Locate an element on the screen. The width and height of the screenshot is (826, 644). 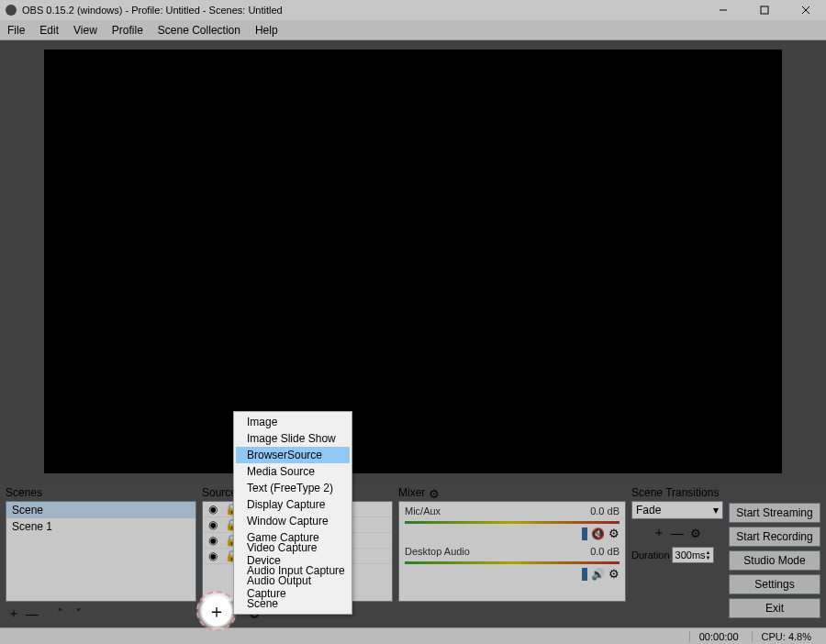
dropdown-icon: ▾ is located at coordinates (716, 510).